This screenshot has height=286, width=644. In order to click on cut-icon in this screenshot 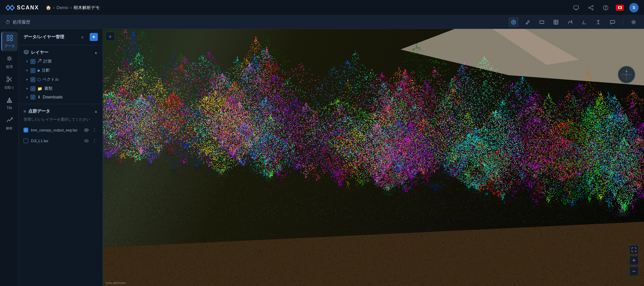, I will do `click(9, 80)`.